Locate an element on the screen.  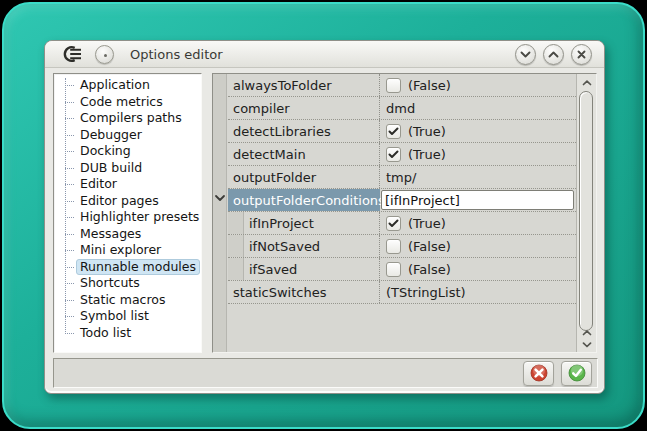
category-list: Application Code metrics Compilers paths… is located at coordinates (128, 213).